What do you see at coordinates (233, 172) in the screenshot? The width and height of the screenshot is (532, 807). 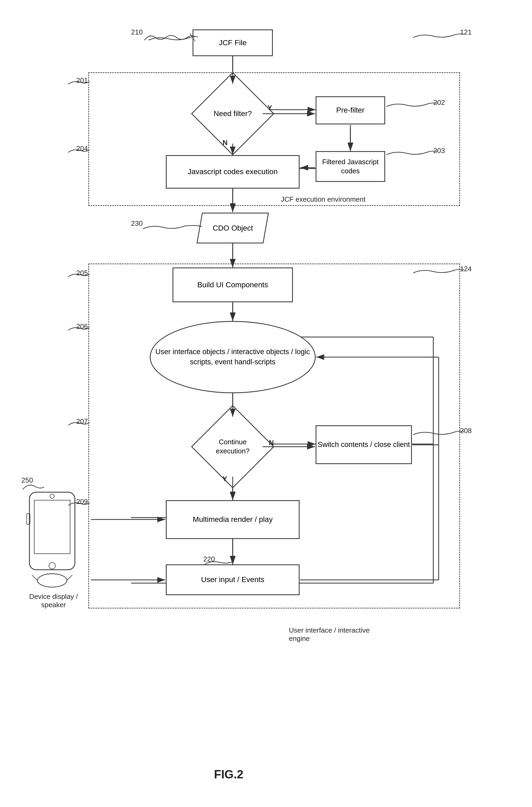 I see `js-execution-label: Javascript codes execution` at bounding box center [233, 172].